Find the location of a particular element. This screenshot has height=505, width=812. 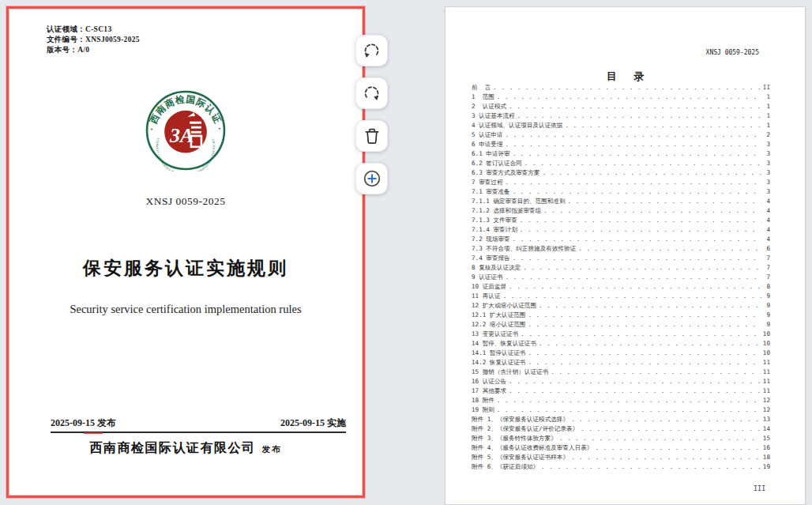

toc-entry: 10 证后监督 8 is located at coordinates (621, 288).